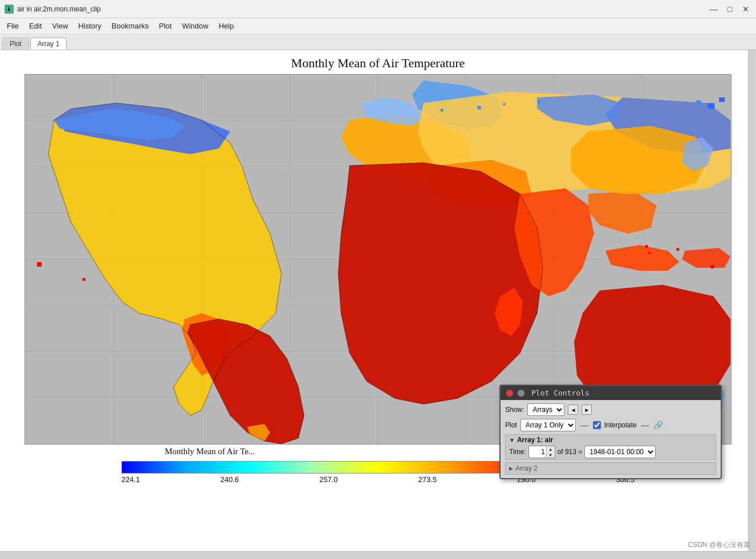  What do you see at coordinates (597, 425) in the screenshot?
I see `interpolate-checkbox` at bounding box center [597, 425].